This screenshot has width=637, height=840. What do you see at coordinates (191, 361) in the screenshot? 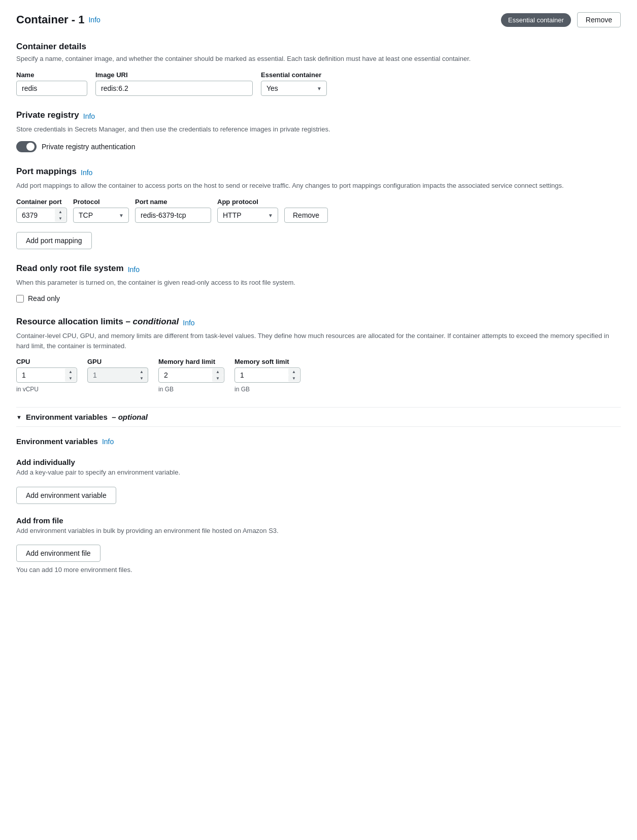
I see `memory-hard-label: Memory hard limit` at bounding box center [191, 361].